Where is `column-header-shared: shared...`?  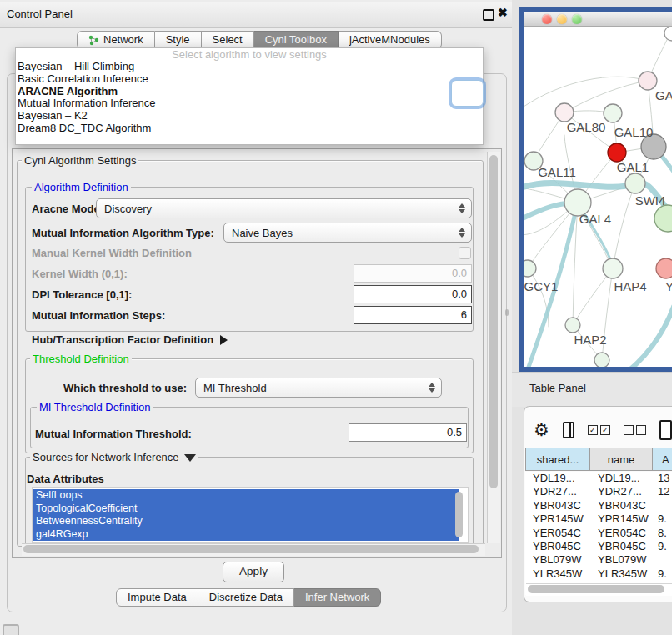 column-header-shared: shared... is located at coordinates (558, 459).